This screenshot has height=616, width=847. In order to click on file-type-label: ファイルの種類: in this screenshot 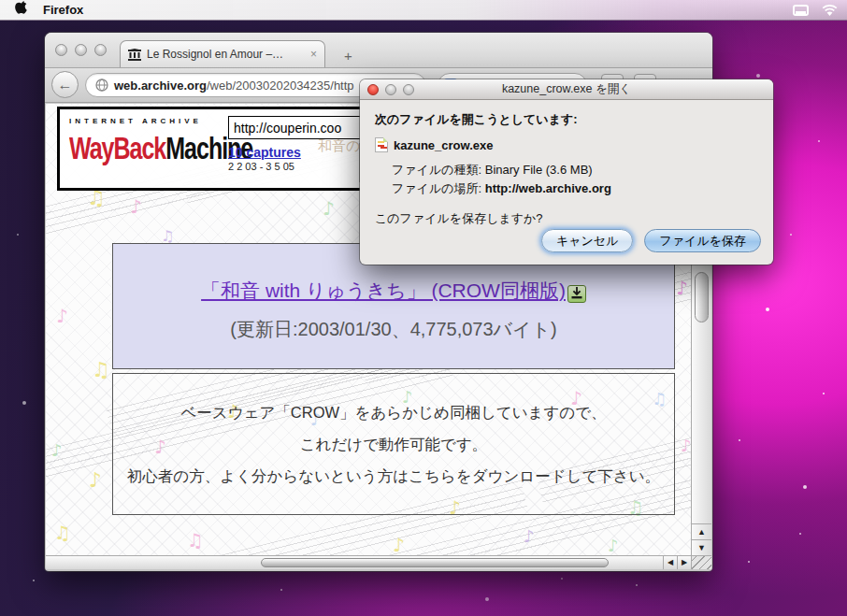, I will do `click(437, 170)`.